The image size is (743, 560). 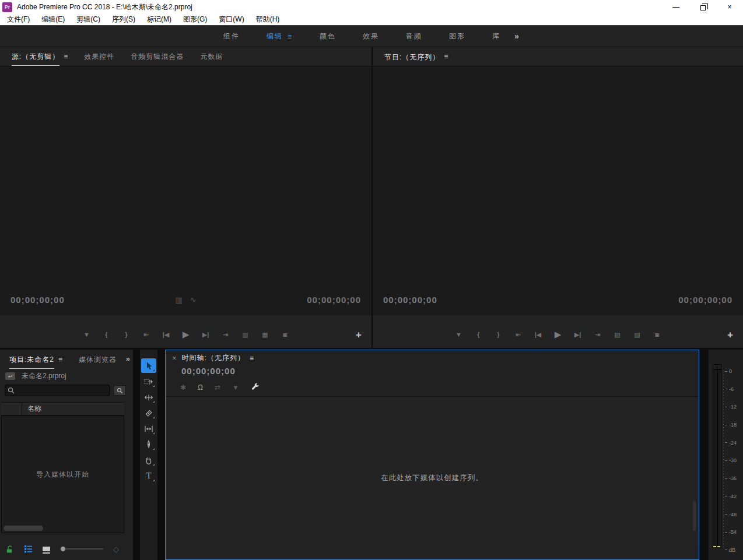 What do you see at coordinates (47, 549) in the screenshot?
I see `icon-view-button` at bounding box center [47, 549].